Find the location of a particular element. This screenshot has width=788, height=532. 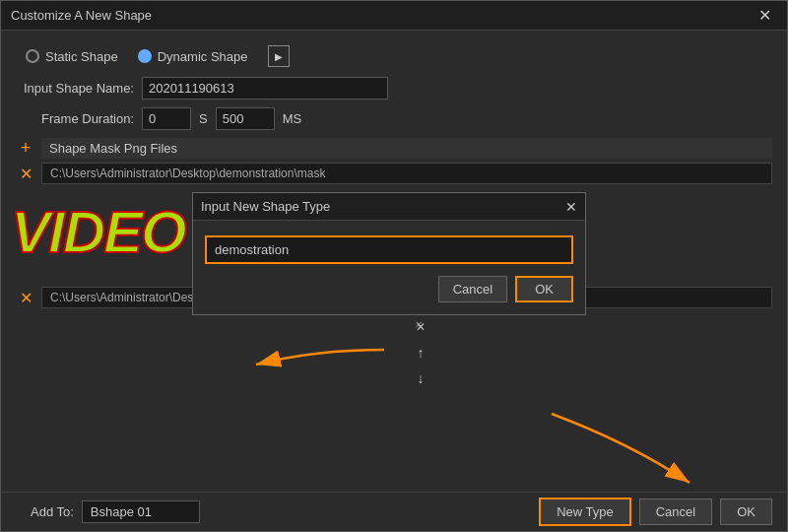

shape-type-row: Static Shape Dynamic Shape ▶ is located at coordinates (394, 56).